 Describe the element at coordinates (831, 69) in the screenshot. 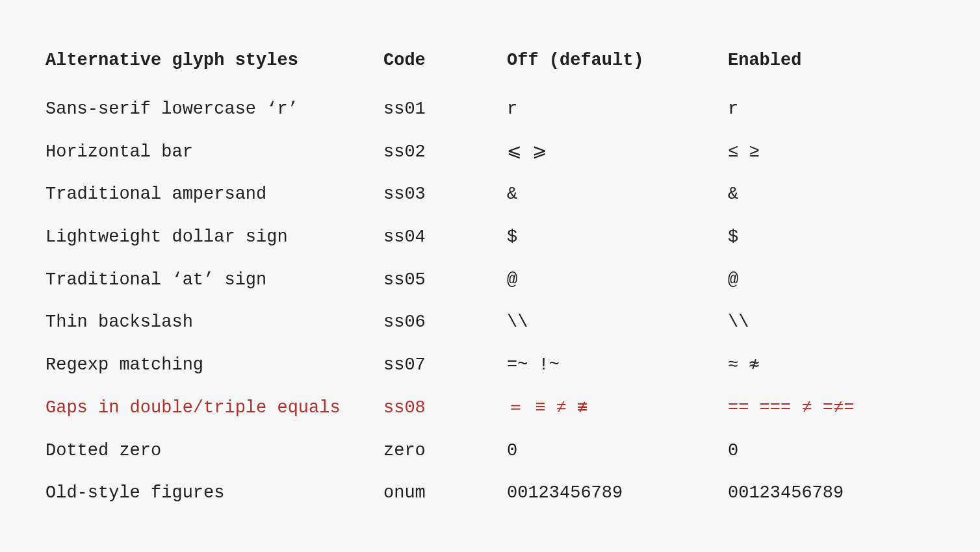

I see `header-enabled: Enabled` at that location.